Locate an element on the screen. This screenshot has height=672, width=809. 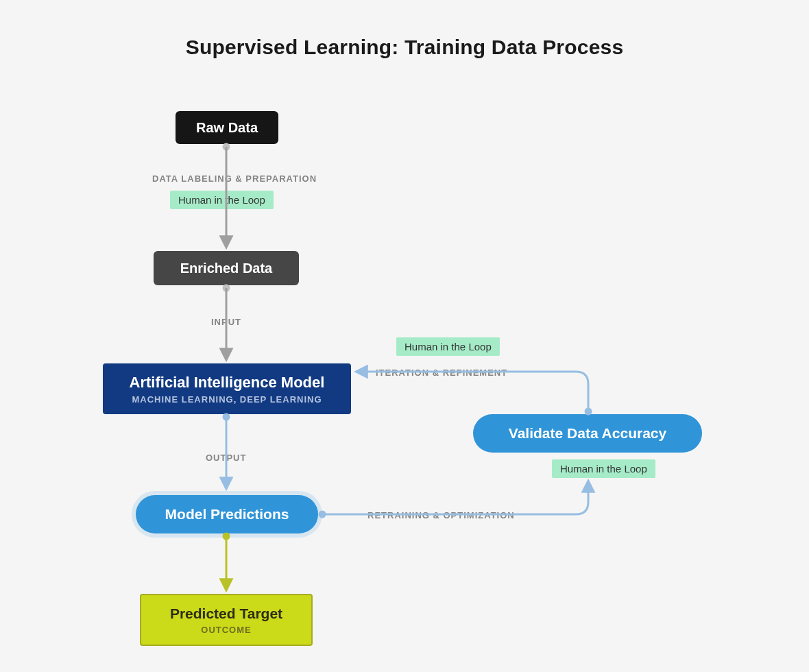
node-validate-accuracy-label: Validate Data Accuracy is located at coordinates (588, 433).